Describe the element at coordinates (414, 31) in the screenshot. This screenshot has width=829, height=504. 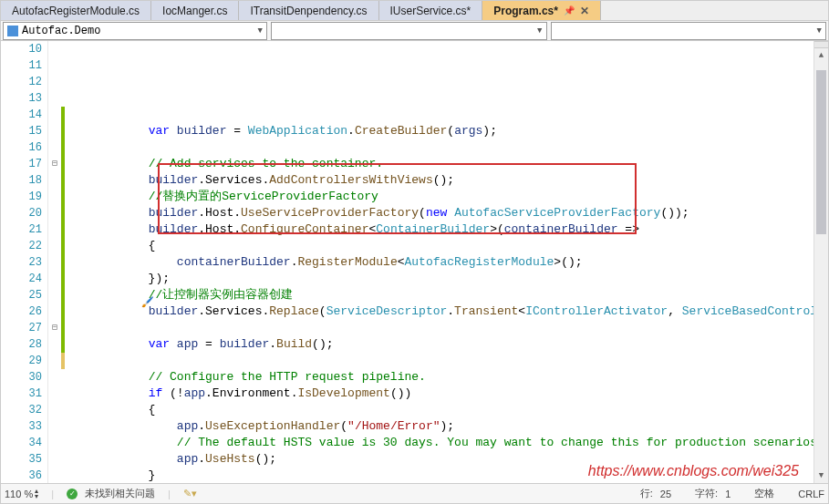
I see `navigation-bar: Autofac.Demo ▼ ▼ ▼` at that location.